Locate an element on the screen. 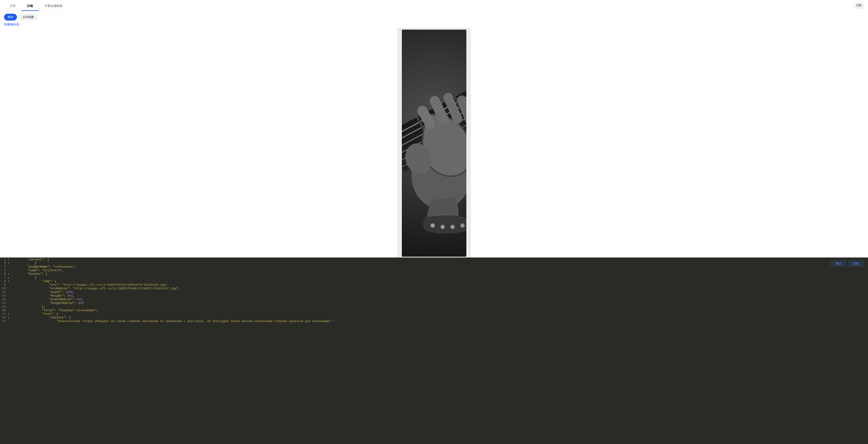 The image size is (868, 444). device-button-1: 台式电脑 is located at coordinates (28, 17).